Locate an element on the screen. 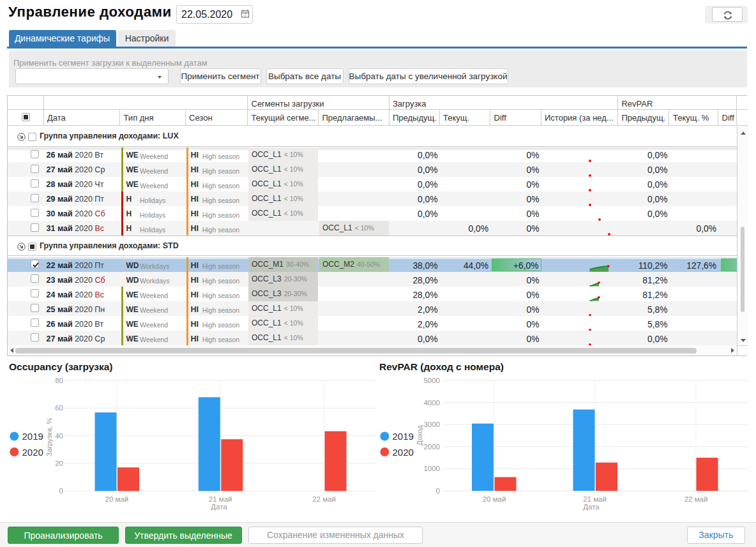 The image size is (756, 547). svg-text: 7 is located at coordinates (245, 15).